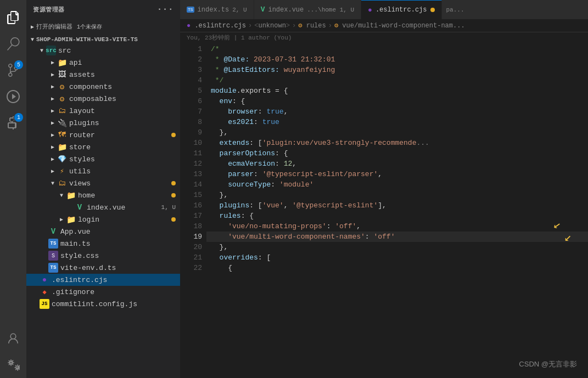 The width and height of the screenshot is (588, 378). What do you see at coordinates (220, 133) in the screenshot?
I see `code-text-9: },` at bounding box center [220, 133].